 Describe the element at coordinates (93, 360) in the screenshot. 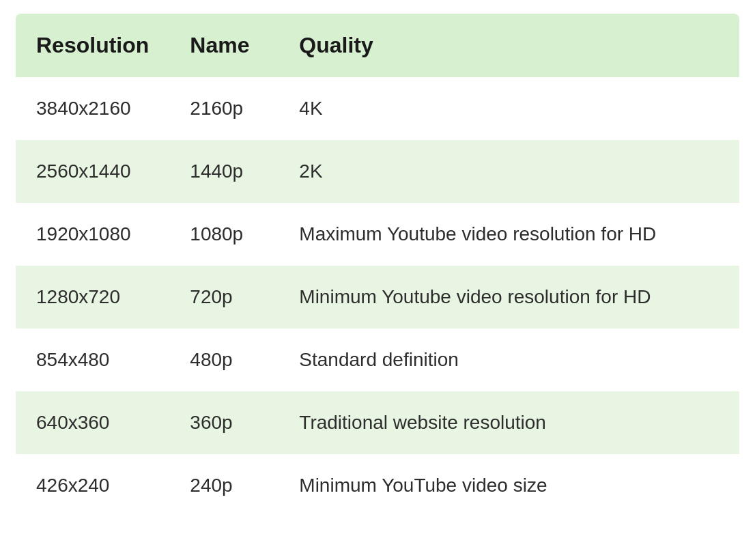

I see `cell-resolution: 854x480` at that location.